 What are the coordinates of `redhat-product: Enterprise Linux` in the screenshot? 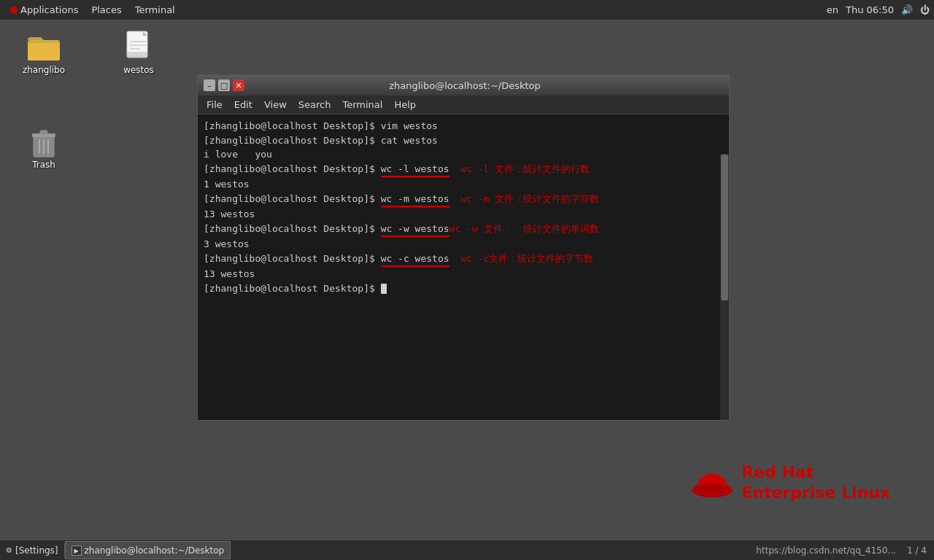 It's located at (816, 493).